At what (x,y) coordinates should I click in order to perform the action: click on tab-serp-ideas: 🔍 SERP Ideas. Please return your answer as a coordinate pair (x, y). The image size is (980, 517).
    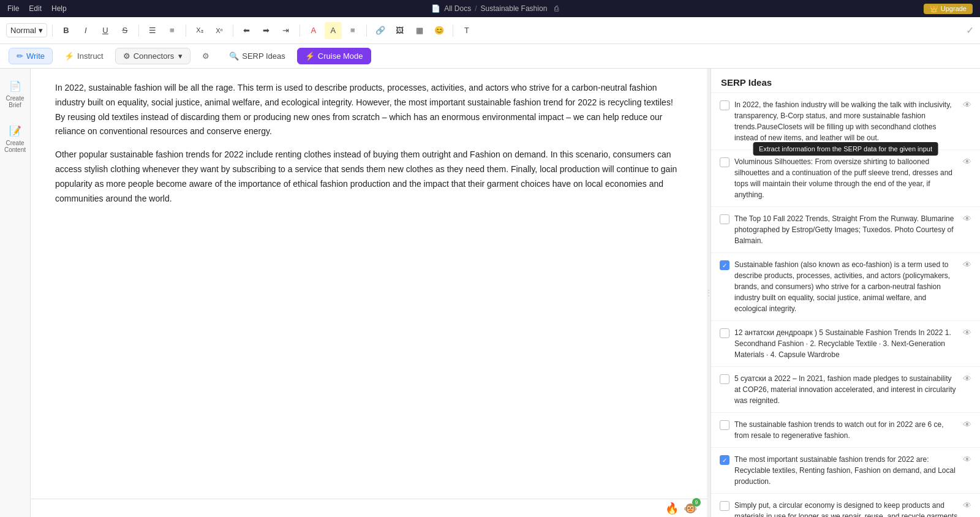
    Looking at the image, I should click on (257, 56).